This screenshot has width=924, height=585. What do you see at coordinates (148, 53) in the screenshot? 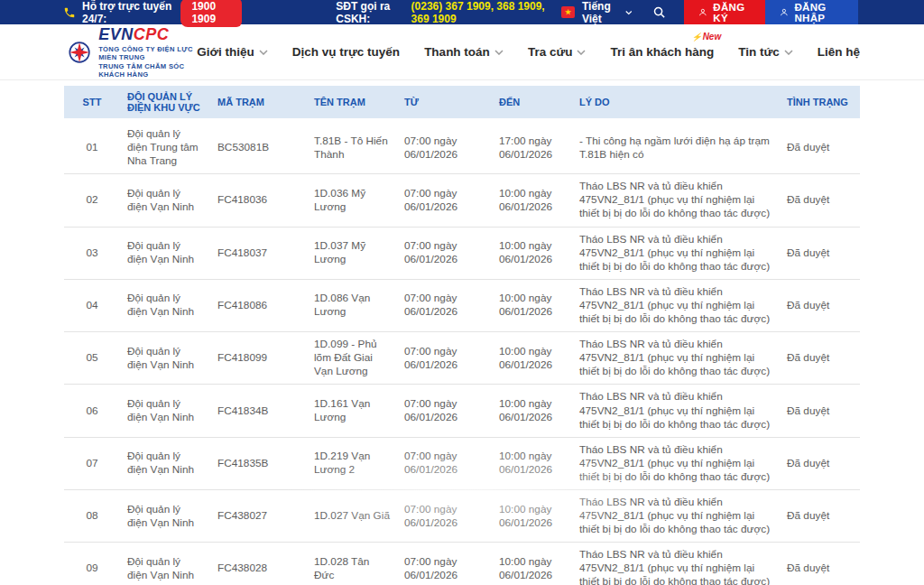
I see `org-line1: TỔNG CÔNG TY ĐIỆN LỰC MIỀN TRUNG` at bounding box center [148, 53].